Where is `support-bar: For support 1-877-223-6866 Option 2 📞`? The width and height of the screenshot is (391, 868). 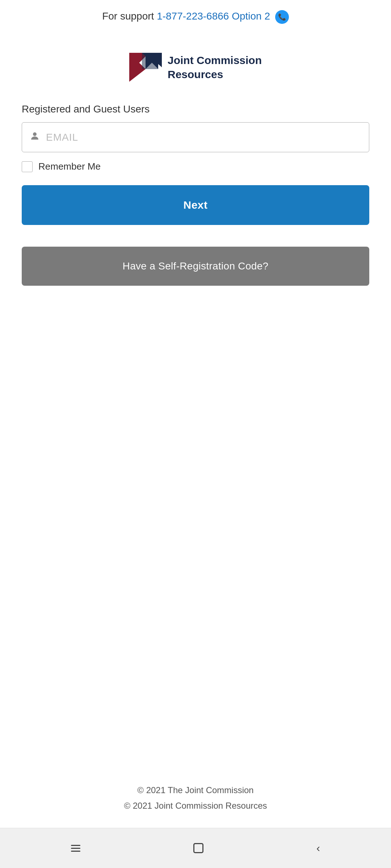 support-bar: For support 1-877-223-6866 Option 2 📞 is located at coordinates (196, 16).